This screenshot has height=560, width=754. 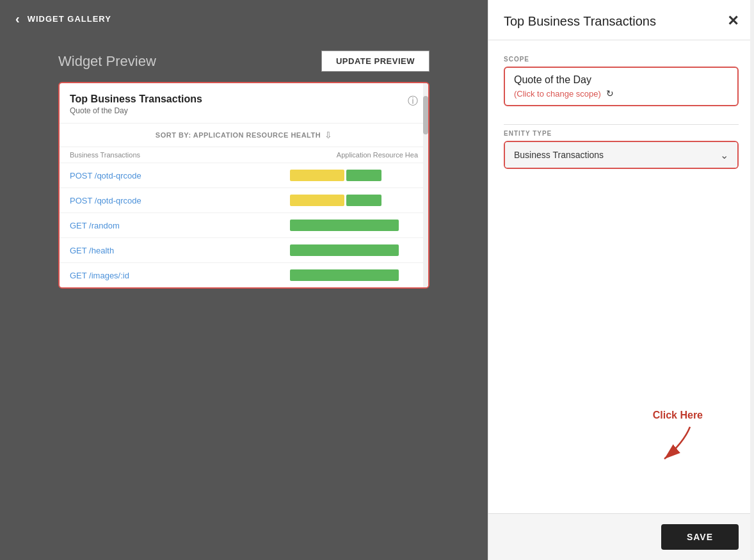 I want to click on entity-box: Business Transactions Tiers Nodes Backen…, so click(x=621, y=155).